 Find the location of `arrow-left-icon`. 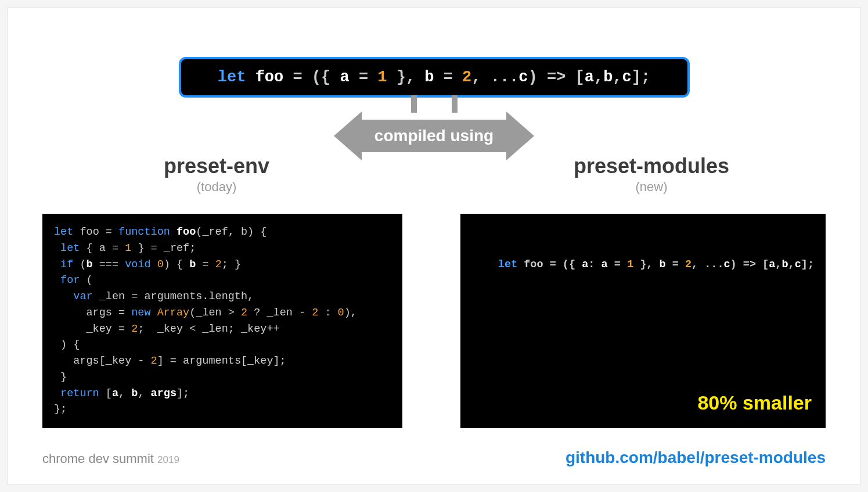

arrow-left-icon is located at coordinates (348, 136).